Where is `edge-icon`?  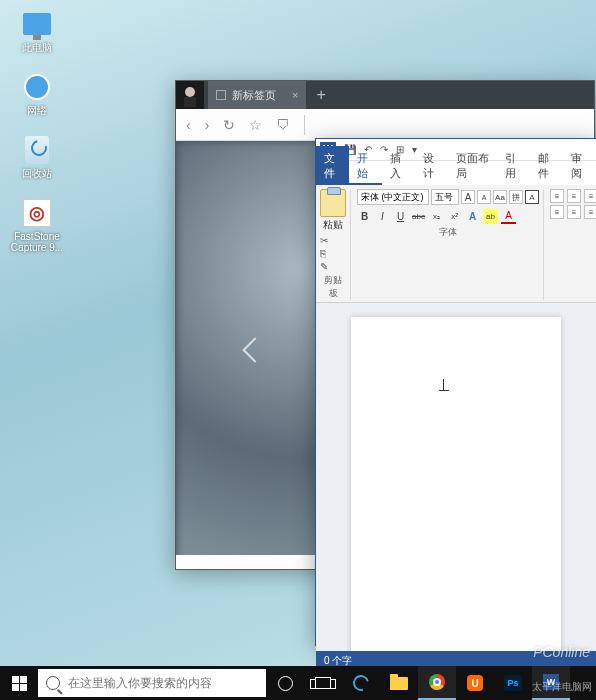 edge-icon is located at coordinates (361, 683).